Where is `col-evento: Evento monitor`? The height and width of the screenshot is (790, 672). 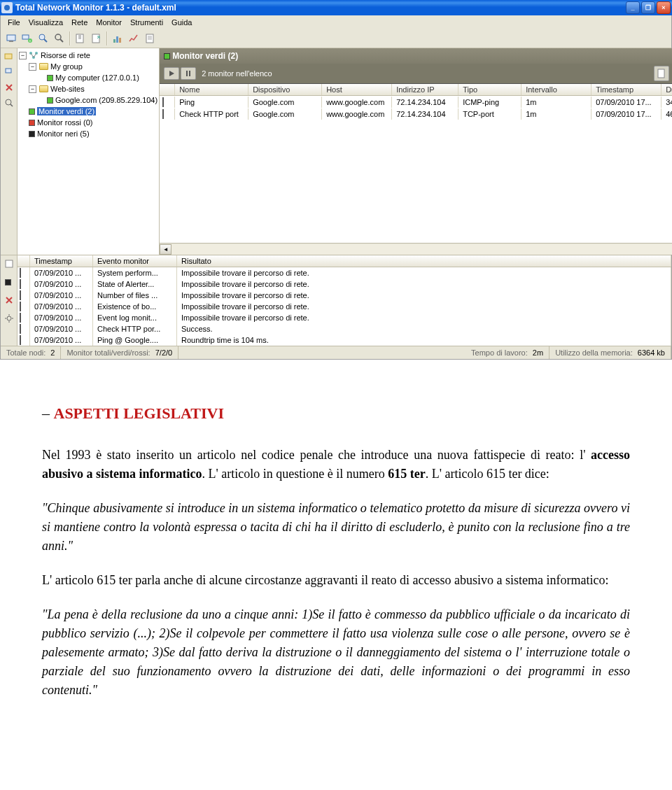
col-evento: Evento monitor is located at coordinates (135, 261).